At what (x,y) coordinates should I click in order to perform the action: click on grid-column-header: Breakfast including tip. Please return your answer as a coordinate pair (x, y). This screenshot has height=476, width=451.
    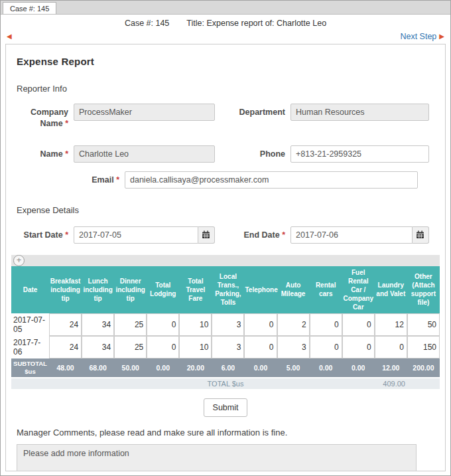
    Looking at the image, I should click on (65, 289).